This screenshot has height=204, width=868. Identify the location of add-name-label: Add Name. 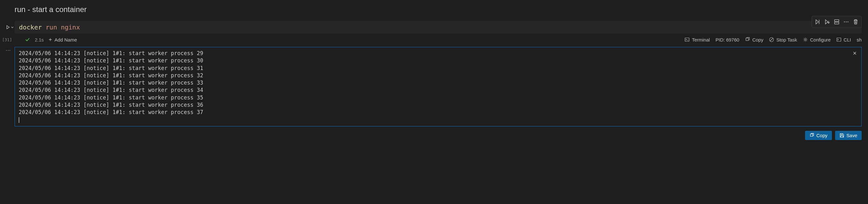
(65, 40).